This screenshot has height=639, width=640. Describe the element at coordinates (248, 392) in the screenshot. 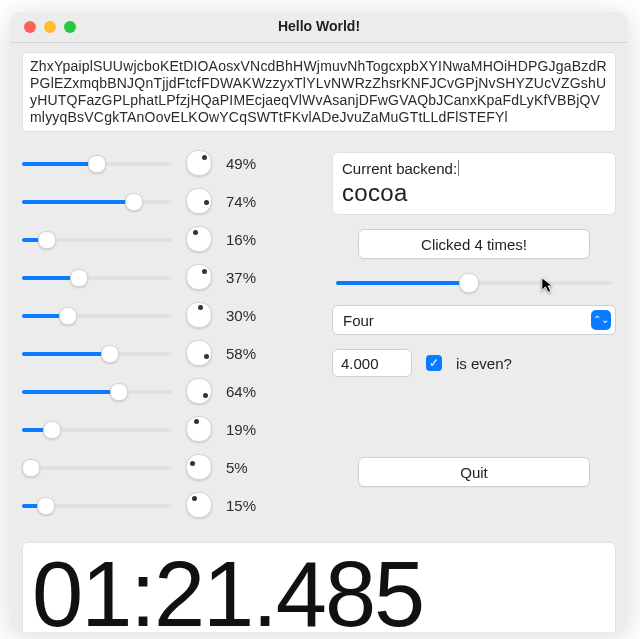

I see `slider-percent: 64%` at that location.